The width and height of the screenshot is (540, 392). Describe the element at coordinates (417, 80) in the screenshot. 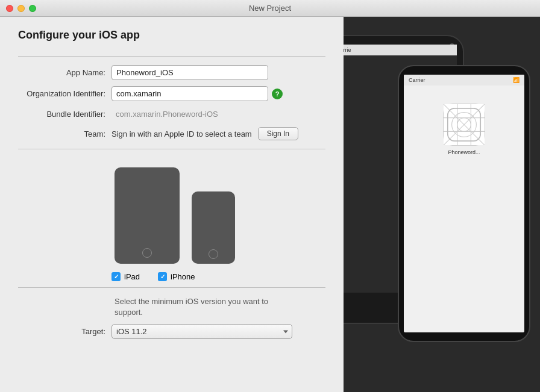

I see `carrier-front-text: Carrier` at that location.